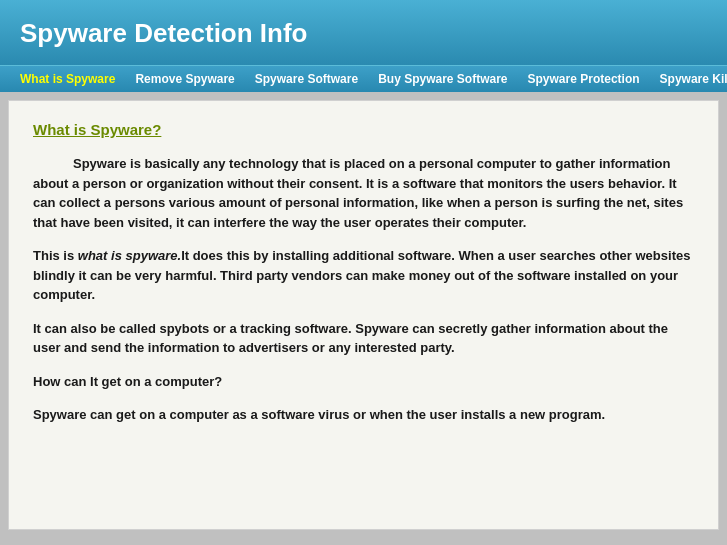 The image size is (727, 545). What do you see at coordinates (364, 276) in the screenshot?
I see `paragraph-2: This is what is spyware.It does this by …` at bounding box center [364, 276].